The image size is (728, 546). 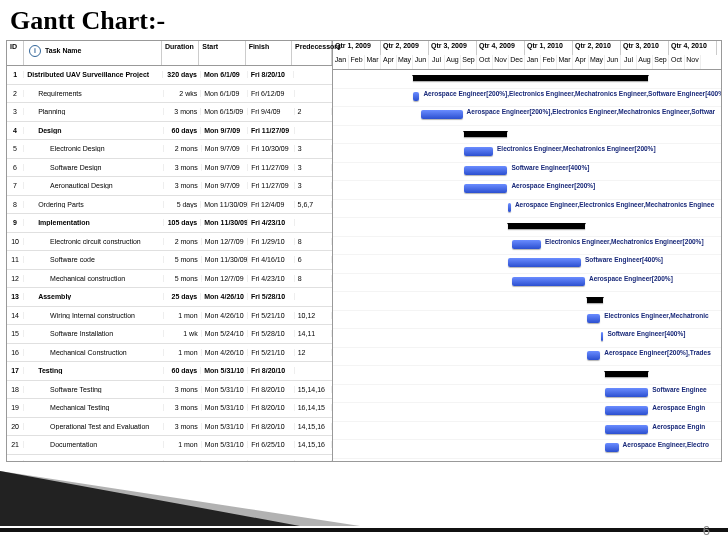 I want to click on col-name: i Task Name, so click(x=93, y=53).